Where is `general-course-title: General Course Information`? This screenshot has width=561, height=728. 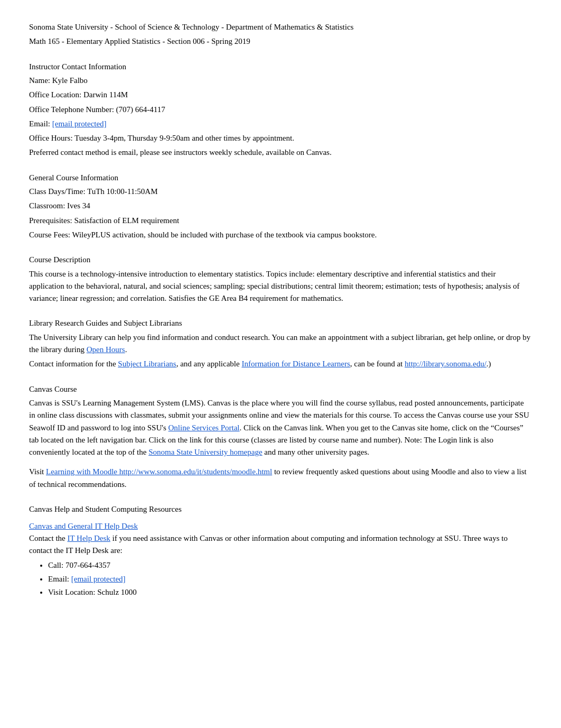
general-course-title: General Course Information is located at coordinates (280, 178).